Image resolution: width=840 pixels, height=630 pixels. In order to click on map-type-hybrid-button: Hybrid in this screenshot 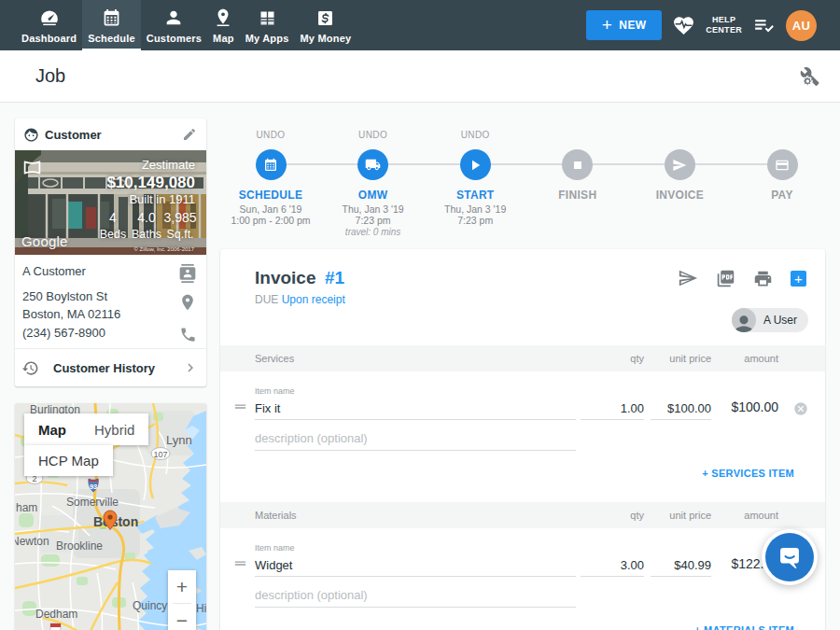, I will do `click(114, 429)`.